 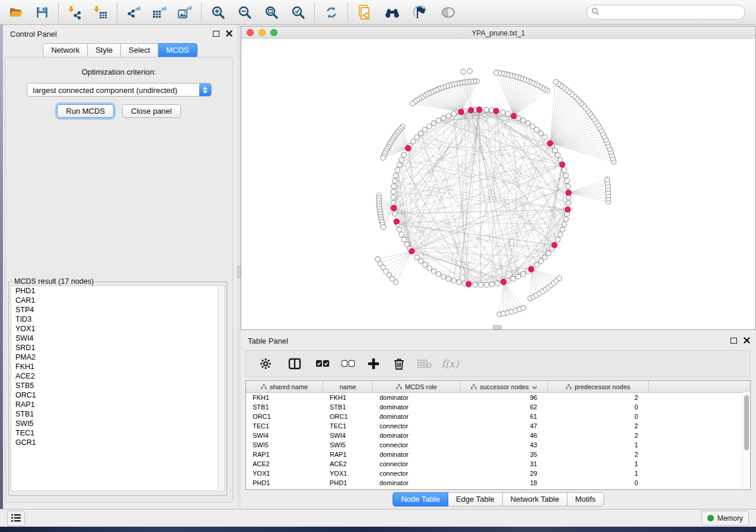 I want to click on mcds-result-item: PMA2, so click(x=117, y=357).